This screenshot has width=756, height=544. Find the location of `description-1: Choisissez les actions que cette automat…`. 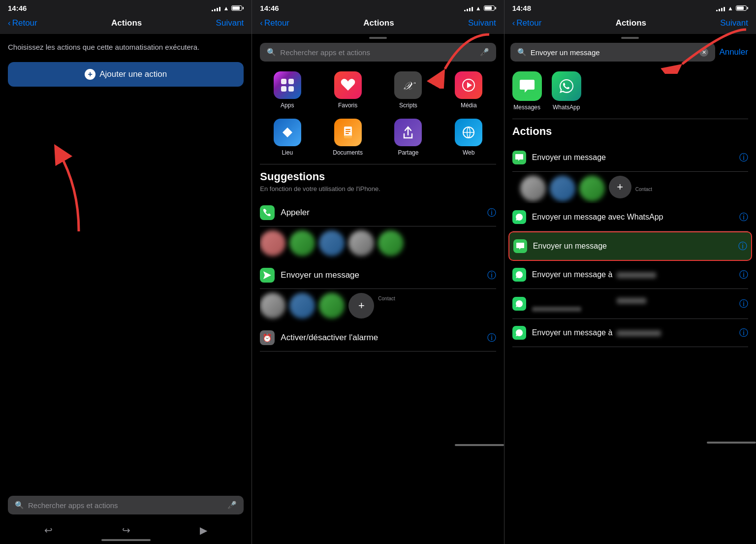

description-1: Choisissez les actions que cette automat… is located at coordinates (126, 48).